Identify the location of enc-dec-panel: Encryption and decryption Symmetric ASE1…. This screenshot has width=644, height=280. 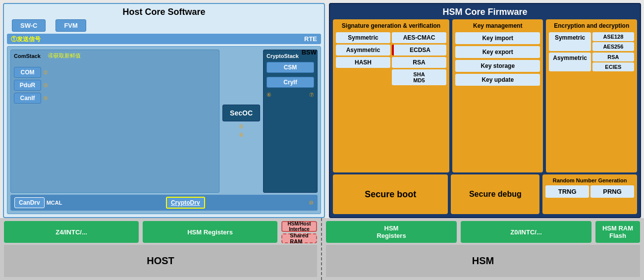
(591, 96).